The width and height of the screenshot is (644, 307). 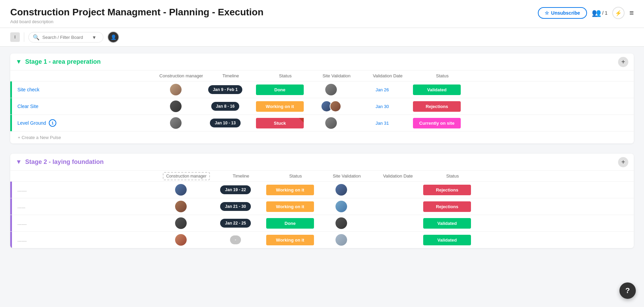 I want to click on timeline-cell: Jan 22 - 25, so click(x=235, y=223).